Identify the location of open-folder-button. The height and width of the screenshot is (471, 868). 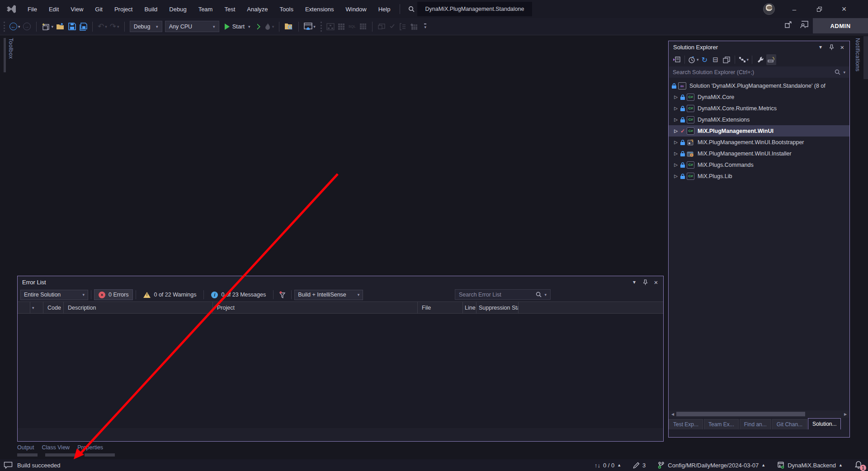
(61, 27).